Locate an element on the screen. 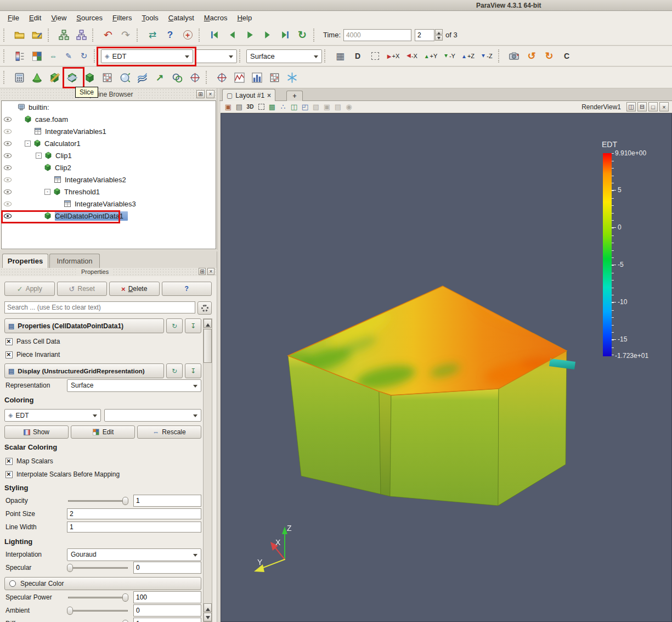 The width and height of the screenshot is (672, 622). color-legend: EDT 9.910e+00 5 0 -5 -10 -15 -1.723e+01 is located at coordinates (636, 254).